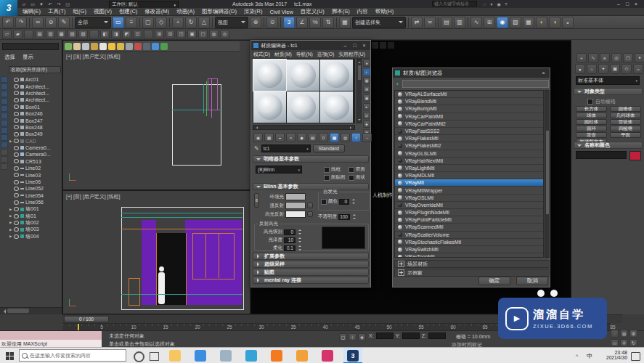 This screenshot has width=644, height=363. I want to click on background-icon: ▦, so click(367, 81).